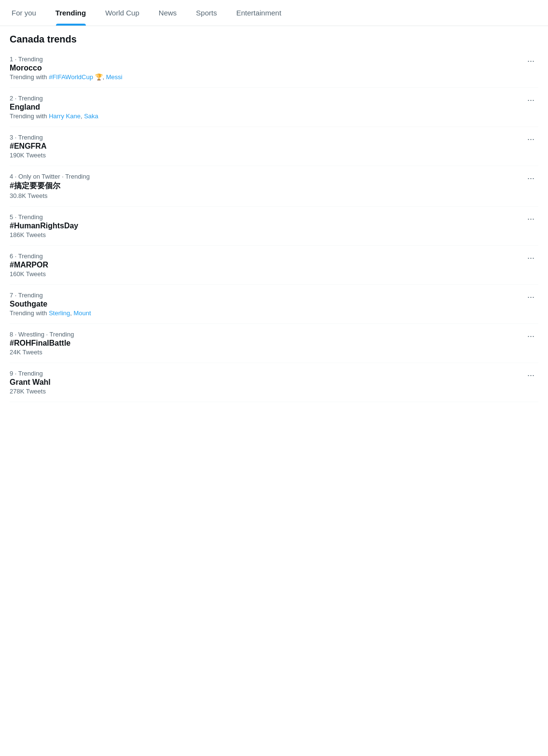 The width and height of the screenshot is (548, 756). What do you see at coordinates (206, 13) in the screenshot?
I see `tab-sports: Sports` at bounding box center [206, 13].